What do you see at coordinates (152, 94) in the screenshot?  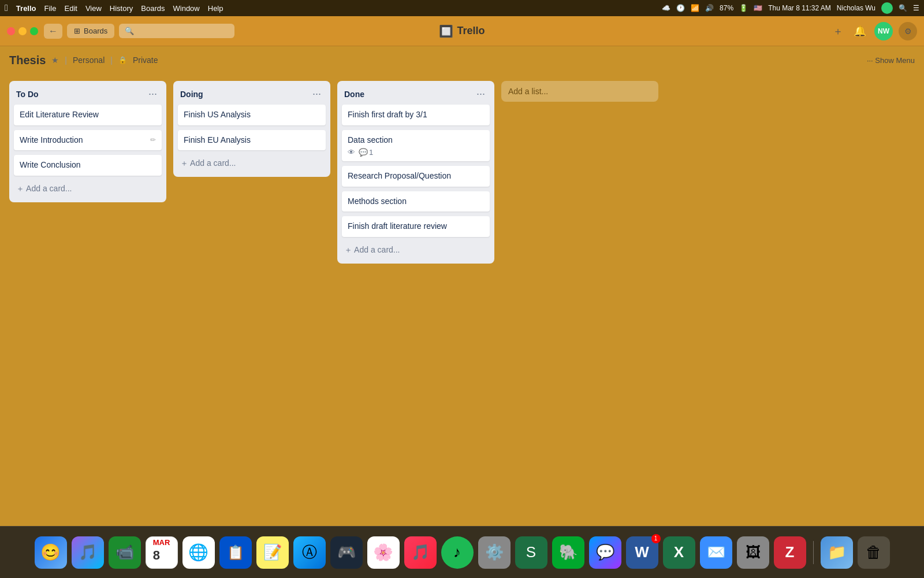 I see `column-todo-menu-button: ···` at bounding box center [152, 94].